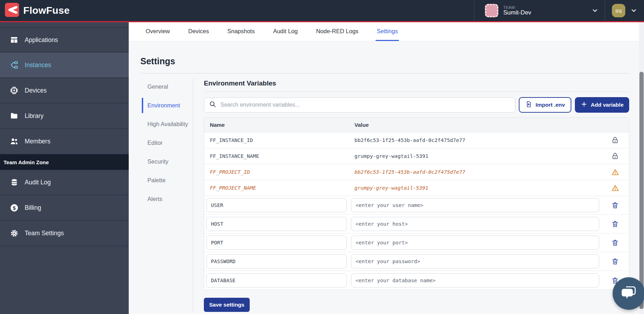 The image size is (644, 314). Describe the element at coordinates (545, 105) in the screenshot. I see `import-env-button: Import .env` at that location.